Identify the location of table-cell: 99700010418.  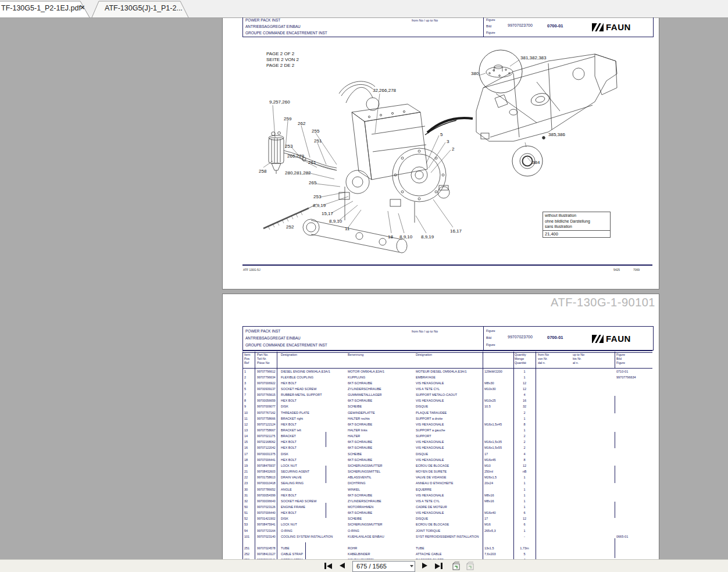
(266, 483).